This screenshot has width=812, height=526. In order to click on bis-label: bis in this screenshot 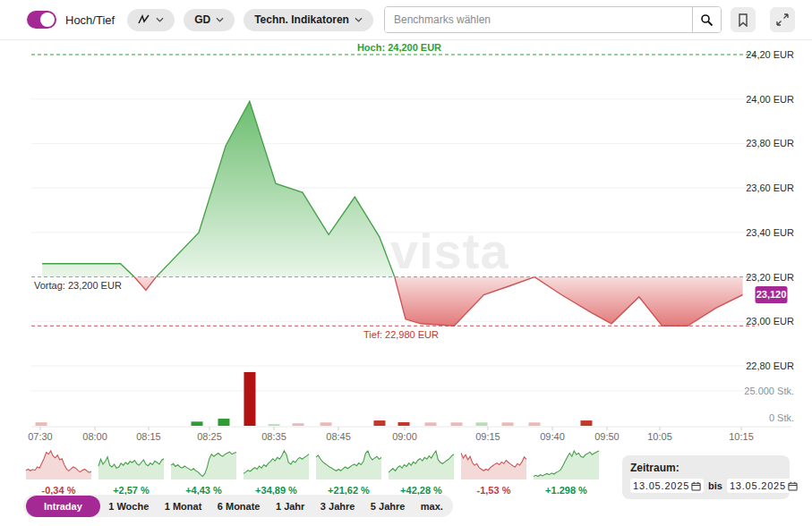, I will do `click(715, 486)`.